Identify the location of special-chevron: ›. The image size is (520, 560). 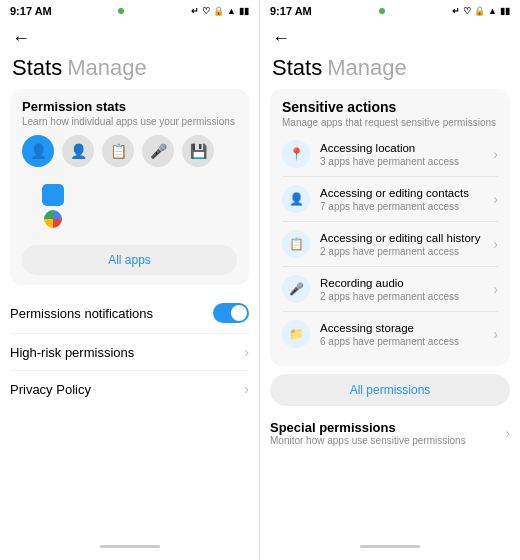
(508, 433).